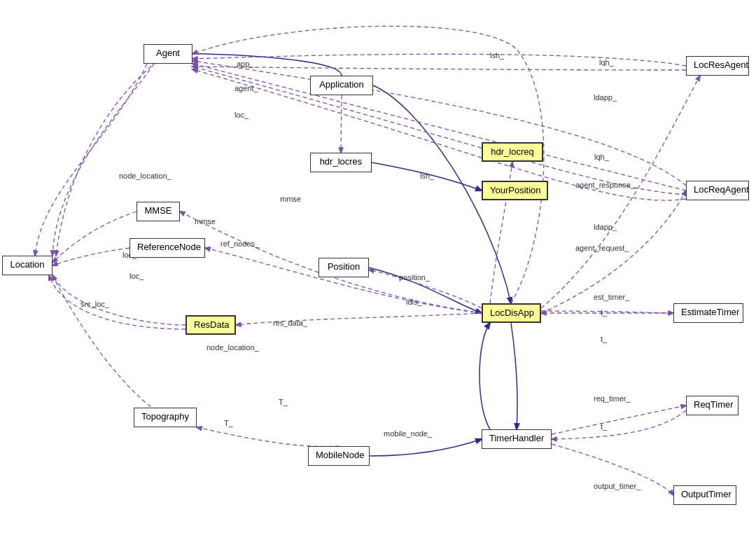  I want to click on edge-label-12: node_location_, so click(232, 347).